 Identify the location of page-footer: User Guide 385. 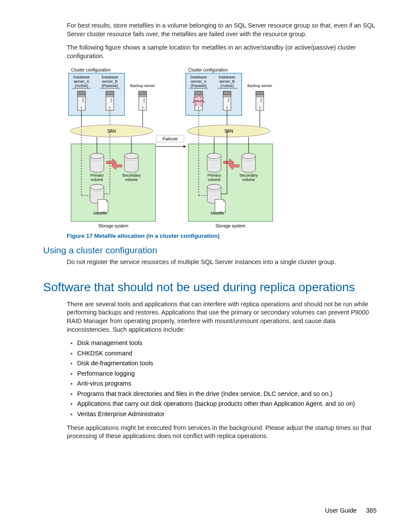
(351, 510).